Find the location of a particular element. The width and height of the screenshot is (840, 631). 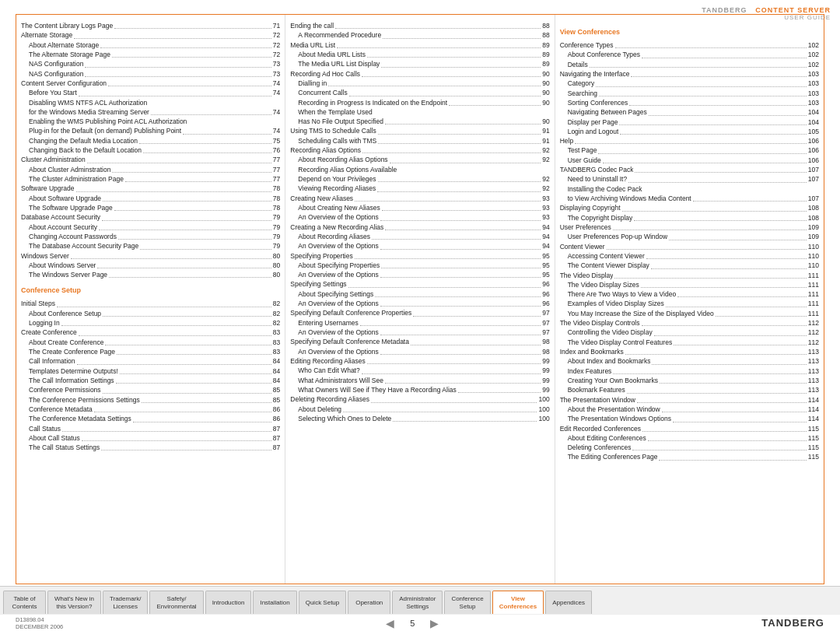

footer-nav-area: ◀ 5 ▶ is located at coordinates (412, 623).